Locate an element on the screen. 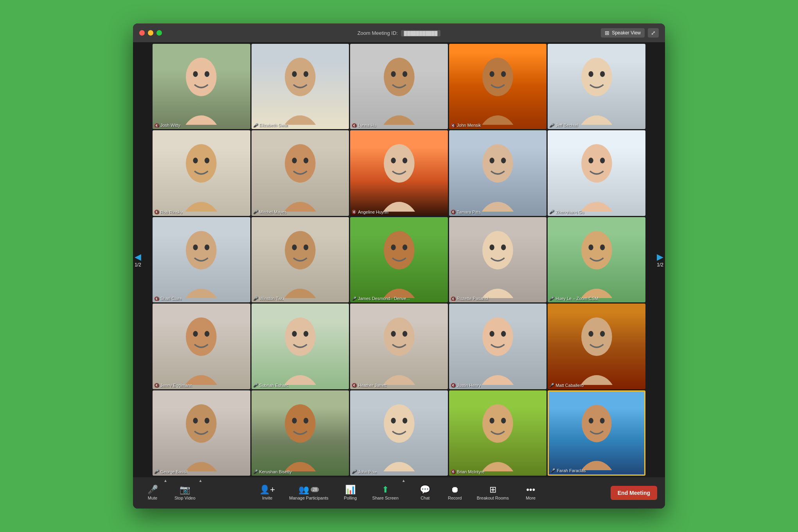 This screenshot has width=798, height=532. participant-cell: 🔇Tamara Pitts is located at coordinates (498, 173).